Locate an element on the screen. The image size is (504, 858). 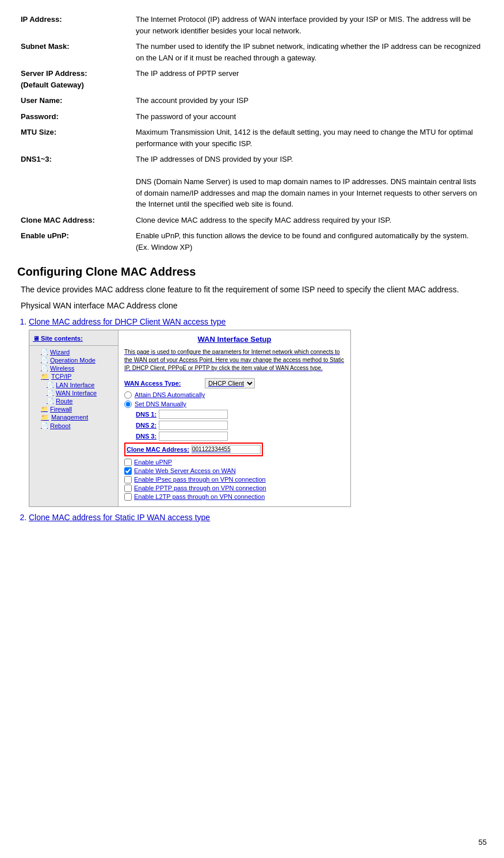
wan-description: This page is used to configure the param… is located at coordinates (235, 360).